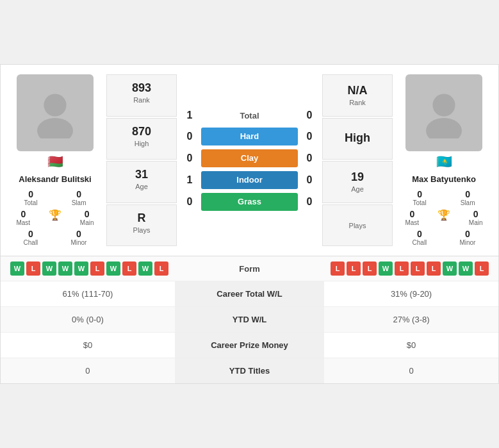 This screenshot has width=499, height=448. I want to click on player1-middle-stats: 893 Rank 870 High 31 Age R Plays, so click(142, 160).